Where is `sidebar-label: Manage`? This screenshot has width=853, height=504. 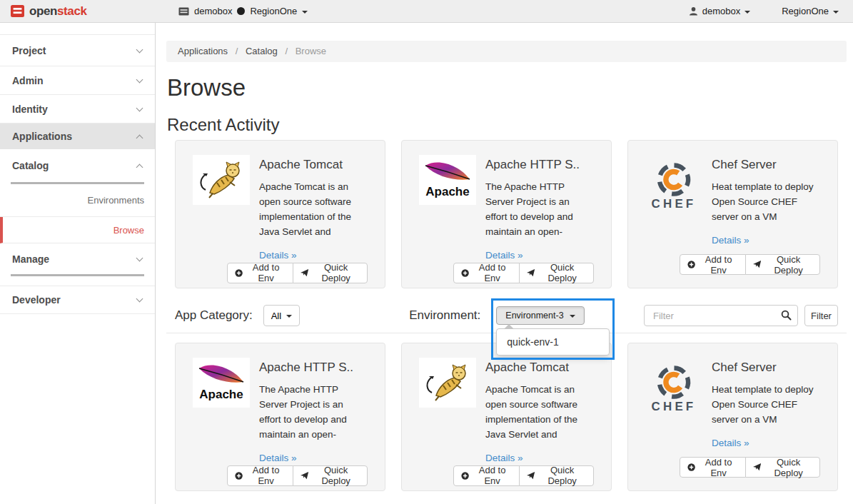 sidebar-label: Manage is located at coordinates (31, 259).